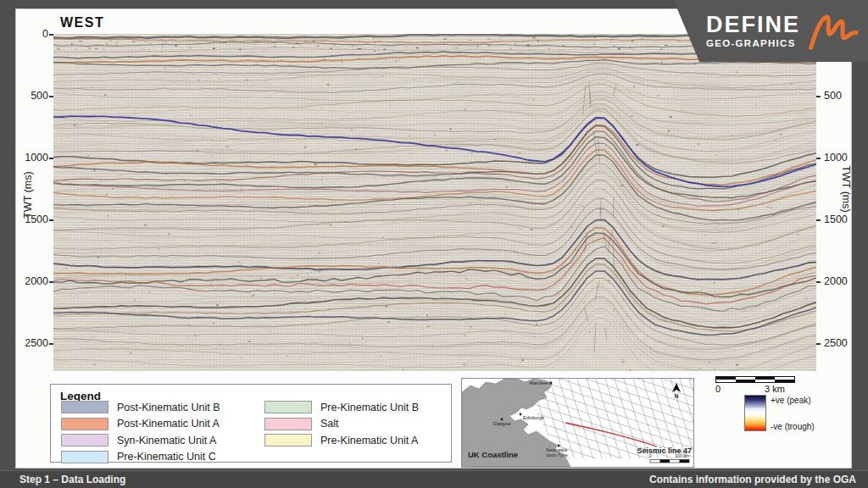  Describe the element at coordinates (651, 456) in the screenshot. I see `map-scale-zero: 0` at that location.